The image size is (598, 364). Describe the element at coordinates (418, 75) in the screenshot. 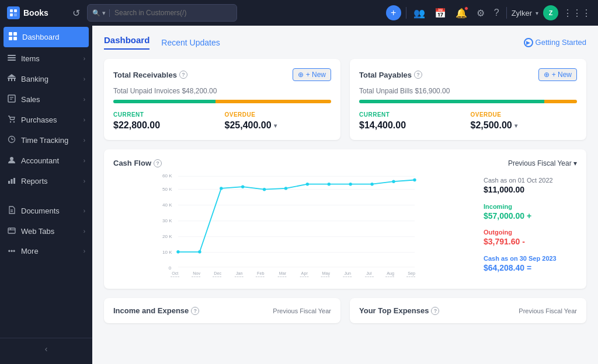

I see `payables-info-icon: ?` at that location.